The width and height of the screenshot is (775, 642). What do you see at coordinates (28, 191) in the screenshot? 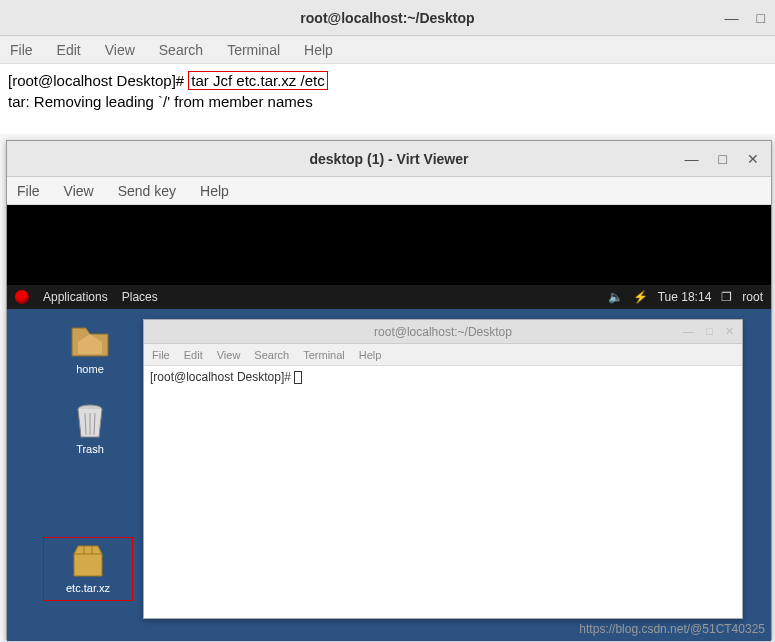
I see `virt-menu-file: File` at bounding box center [28, 191].